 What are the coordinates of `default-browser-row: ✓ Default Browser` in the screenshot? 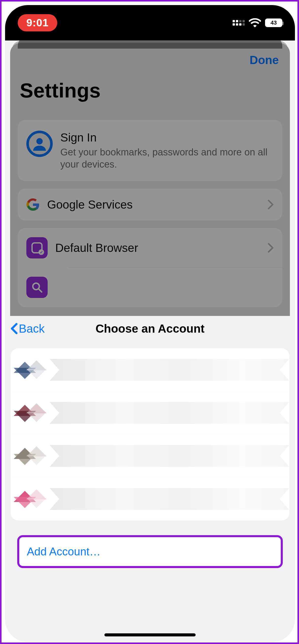 It's located at (150, 248).